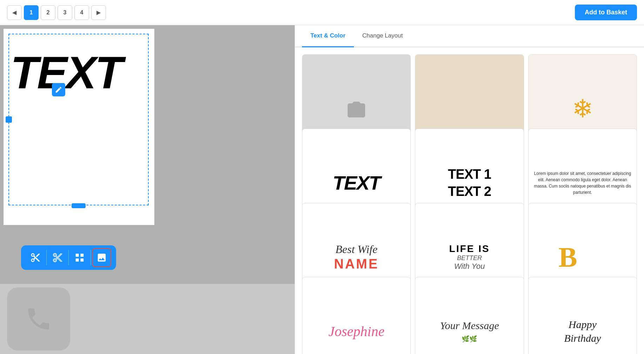 This screenshot has height=354, width=644. I want to click on canvas-main-text: TEXT, so click(79, 66).